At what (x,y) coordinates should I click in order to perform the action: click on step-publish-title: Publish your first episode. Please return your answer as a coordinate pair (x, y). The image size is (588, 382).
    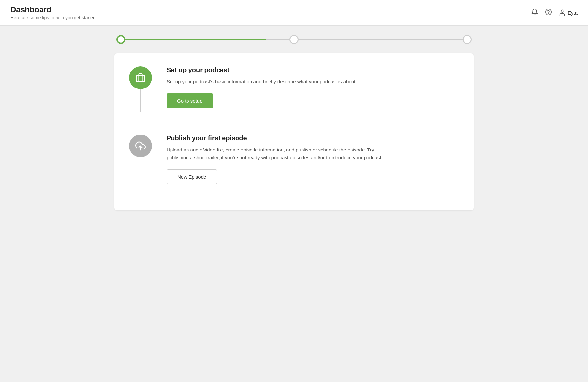
    Looking at the image, I should click on (314, 138).